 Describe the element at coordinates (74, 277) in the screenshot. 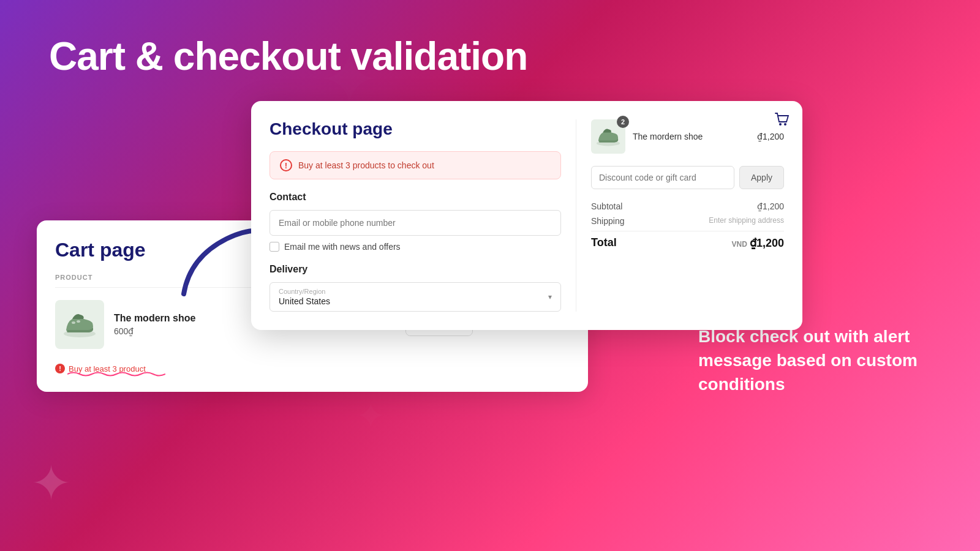

I see `col-product: PRODUCT` at that location.